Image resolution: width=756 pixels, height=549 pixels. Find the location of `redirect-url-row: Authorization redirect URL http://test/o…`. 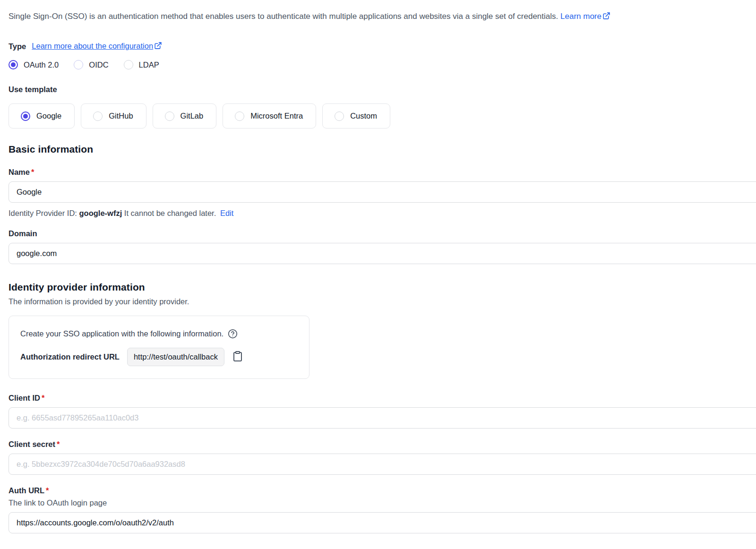

redirect-url-row: Authorization redirect URL http://test/o… is located at coordinates (159, 357).